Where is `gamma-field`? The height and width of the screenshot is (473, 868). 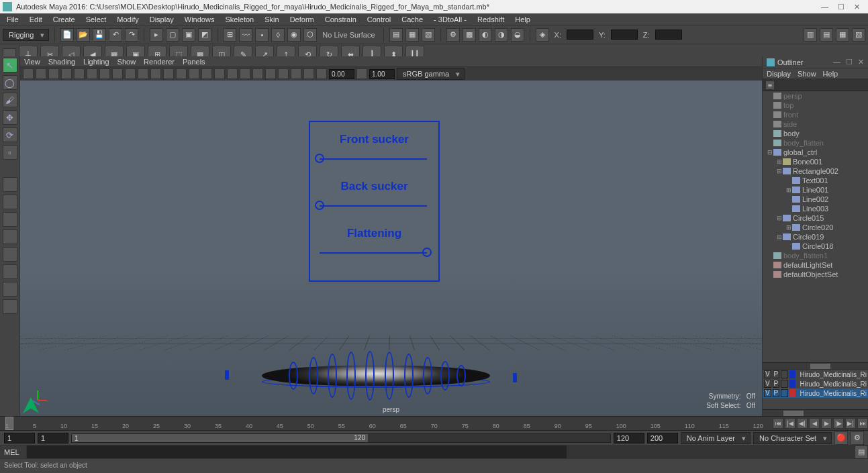 gamma-field is located at coordinates (382, 74).